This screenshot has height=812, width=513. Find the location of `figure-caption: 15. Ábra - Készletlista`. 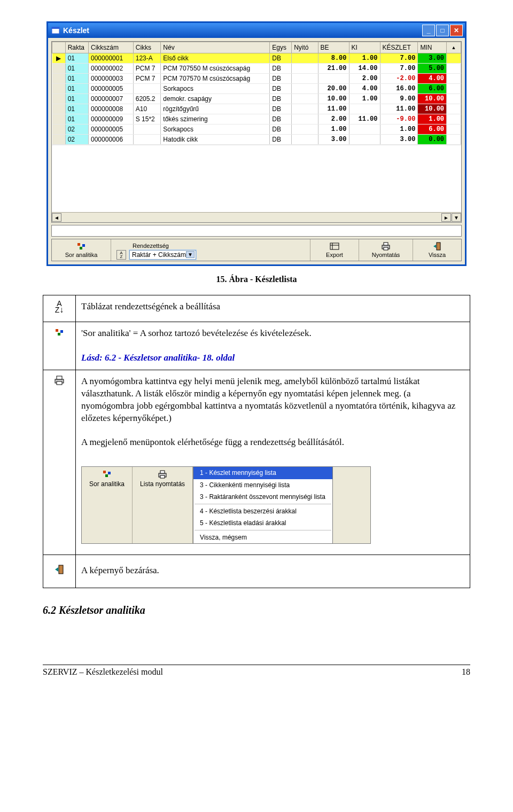

figure-caption: 15. Ábra - Készletlista is located at coordinates (256, 279).